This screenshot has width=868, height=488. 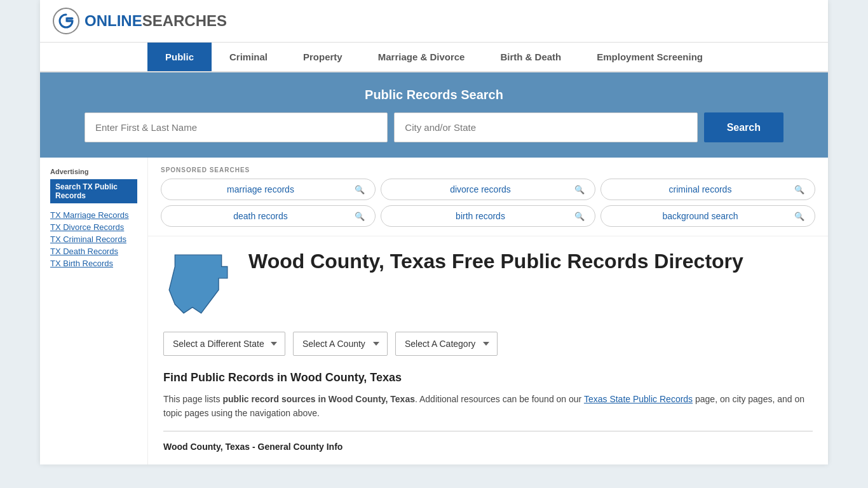 What do you see at coordinates (422, 57) in the screenshot?
I see `nav-marriage-divorce: Marriage & Divorce` at bounding box center [422, 57].